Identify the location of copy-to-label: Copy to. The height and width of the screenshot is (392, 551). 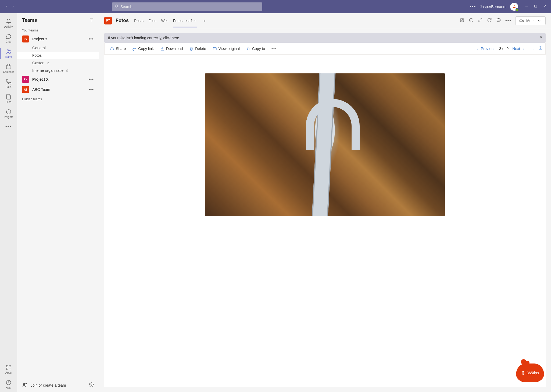
(259, 49).